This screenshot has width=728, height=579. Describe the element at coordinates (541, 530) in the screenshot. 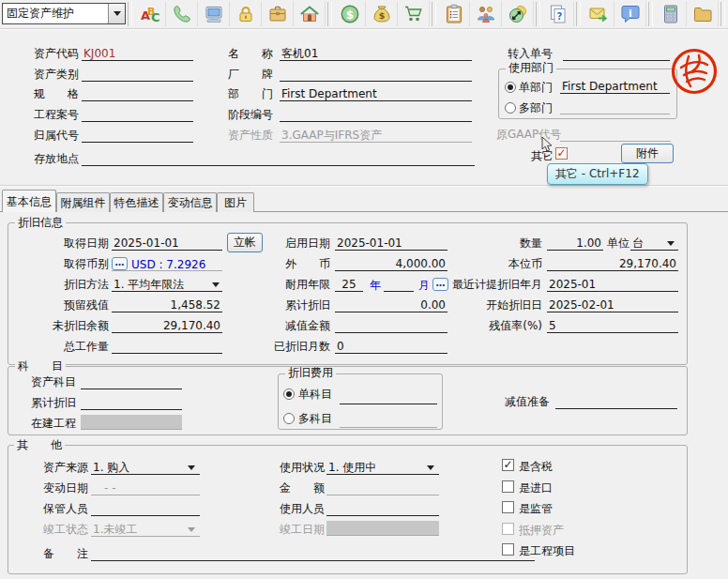

I see `mortgaged-asset-label: 抵押资产` at that location.